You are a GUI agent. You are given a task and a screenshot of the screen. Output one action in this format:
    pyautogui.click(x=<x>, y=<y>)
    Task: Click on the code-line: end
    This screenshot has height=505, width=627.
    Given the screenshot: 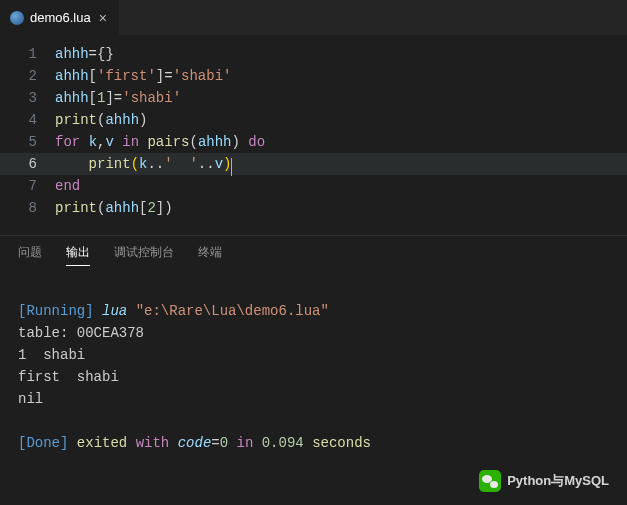 What is the action you would take?
    pyautogui.click(x=341, y=186)
    